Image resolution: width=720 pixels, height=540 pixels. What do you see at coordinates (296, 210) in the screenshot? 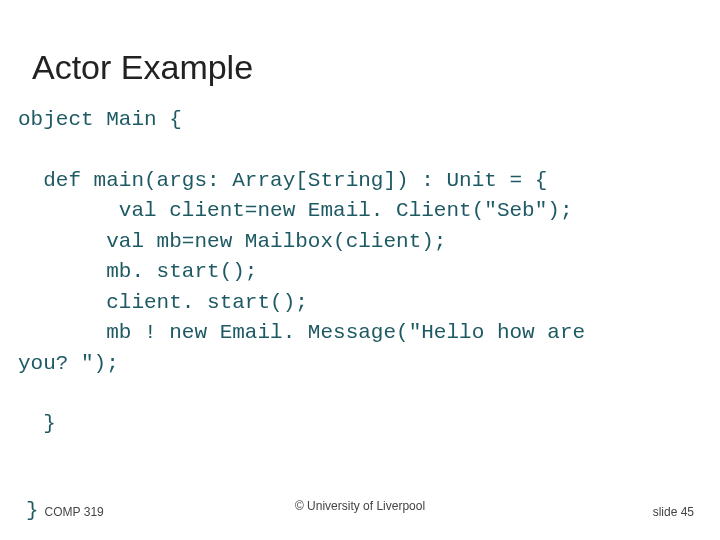
I see `code-line: val client=new Email. Client("Seb");` at bounding box center [296, 210].